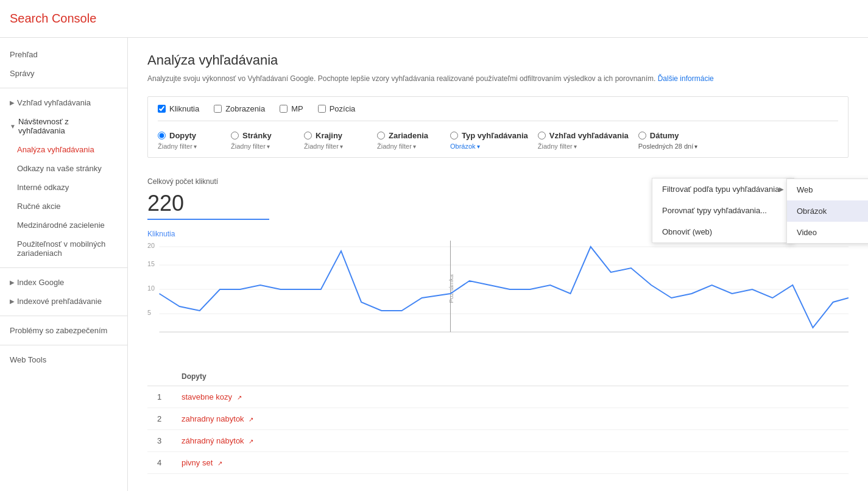 The image size is (868, 491). Describe the element at coordinates (498, 127) in the screenshot. I see `filter-bar: Kliknutia Zobrazenia MP Pozícia` at that location.